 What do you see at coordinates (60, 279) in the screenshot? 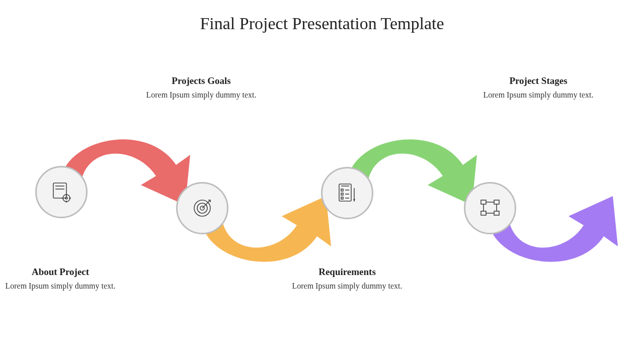
I see `caption-about: About Project Lorem Ipsum simply dummy t…` at bounding box center [60, 279].